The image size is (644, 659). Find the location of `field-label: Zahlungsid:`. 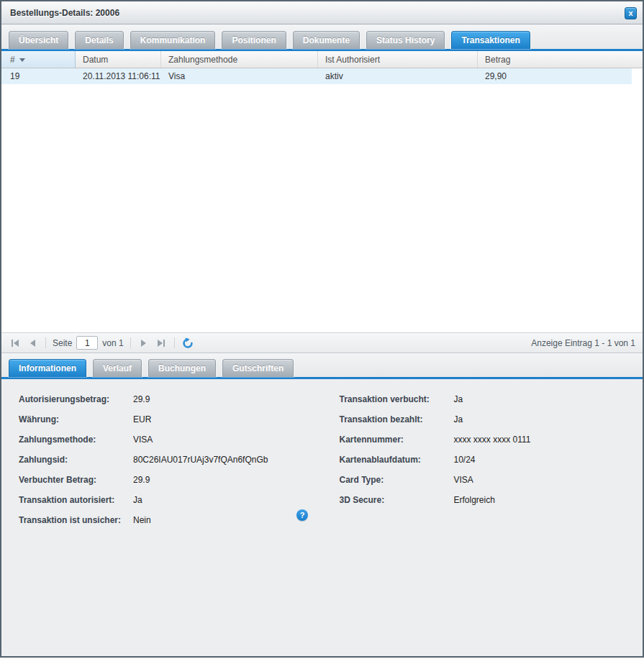

field-label: Zahlungsid: is located at coordinates (76, 460).